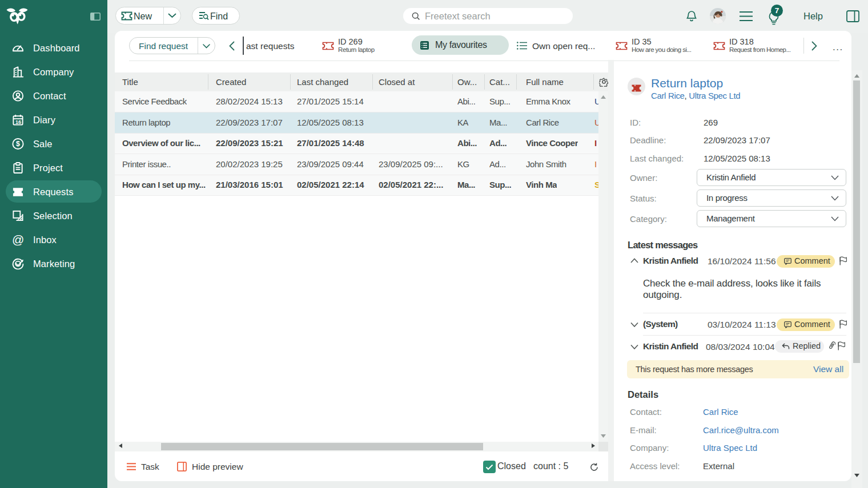  Describe the element at coordinates (18, 122) in the screenshot. I see `svg-text: 16` at that location.